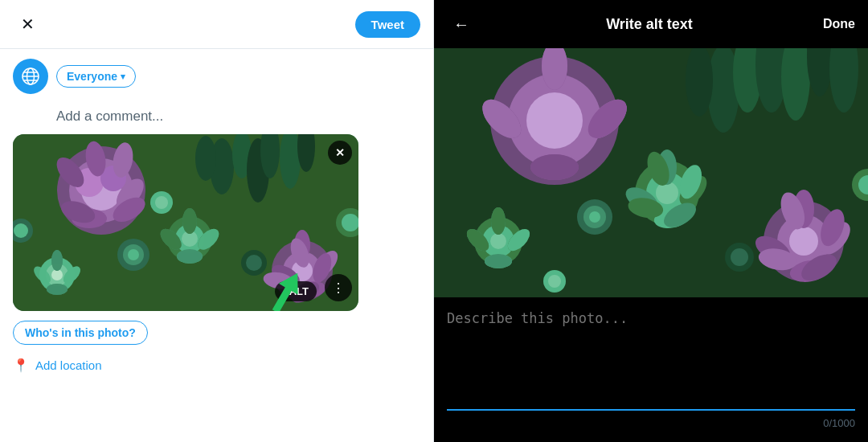 This screenshot has height=442, width=868. Describe the element at coordinates (123, 77) in the screenshot. I see `chevron-down-icon: ▾` at that location.